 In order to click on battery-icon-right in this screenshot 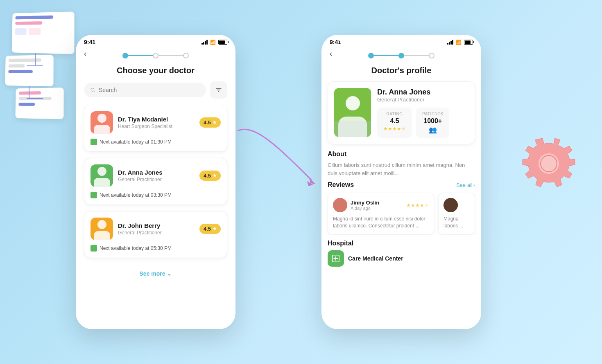, I will do `click(468, 42)`.